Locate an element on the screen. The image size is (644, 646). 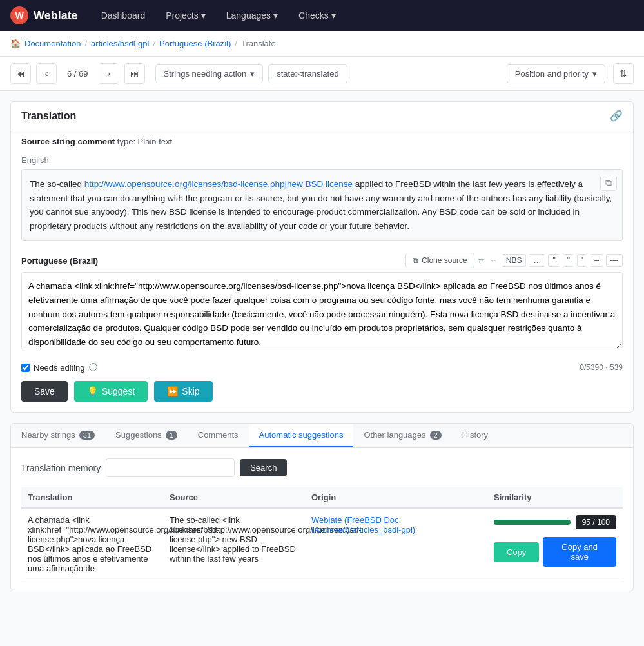
source-text: The so-called http://www.opensource.org/… is located at coordinates (322, 205).